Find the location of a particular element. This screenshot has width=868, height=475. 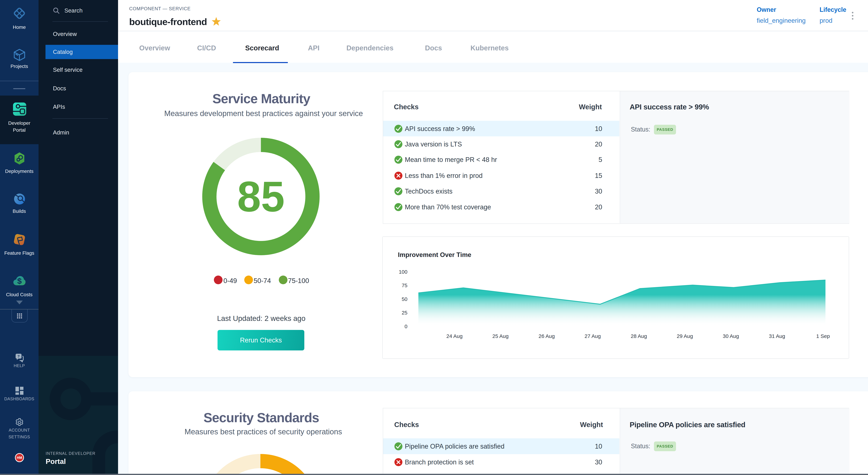

svg-text: 29 Aug is located at coordinates (685, 336).